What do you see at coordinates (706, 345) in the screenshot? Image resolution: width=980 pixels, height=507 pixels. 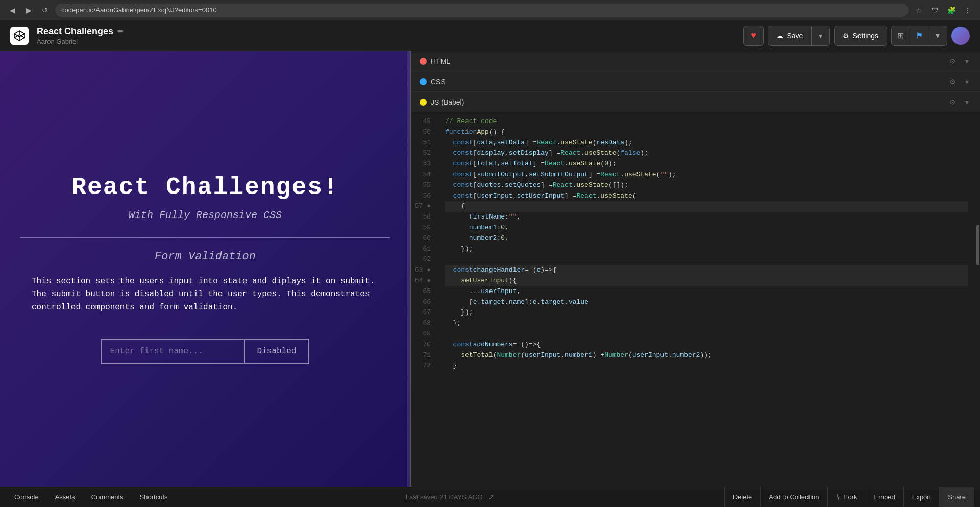 I see `code-line-70: const addNumbers = () => {` at bounding box center [706, 345].